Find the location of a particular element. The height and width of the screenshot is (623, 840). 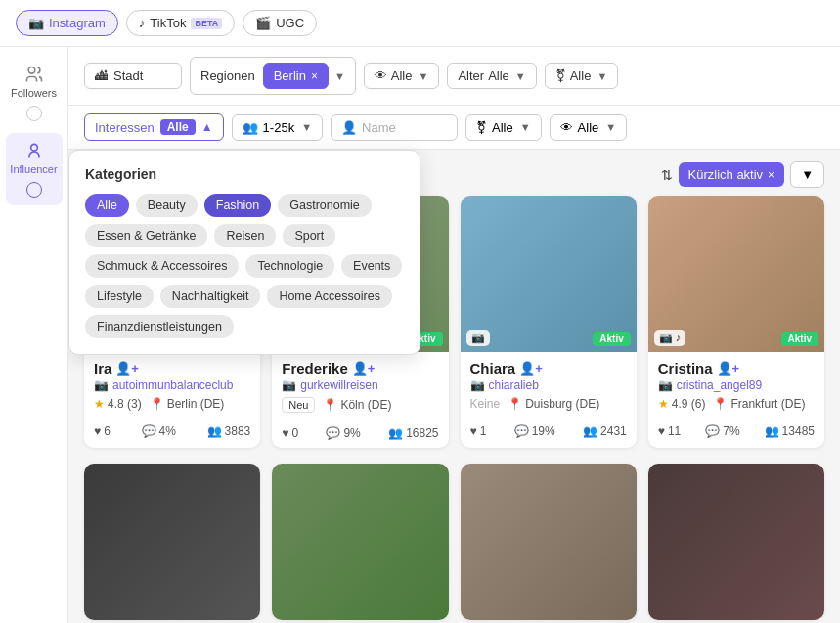

card-metrics: ♥ 11 💬 7% 👥 13485 is located at coordinates (736, 432).